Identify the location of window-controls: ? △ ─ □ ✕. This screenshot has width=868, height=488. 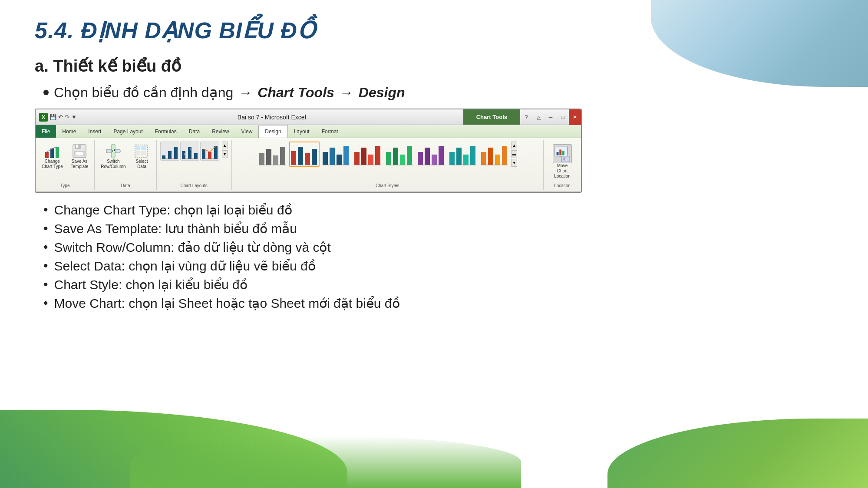
(551, 117).